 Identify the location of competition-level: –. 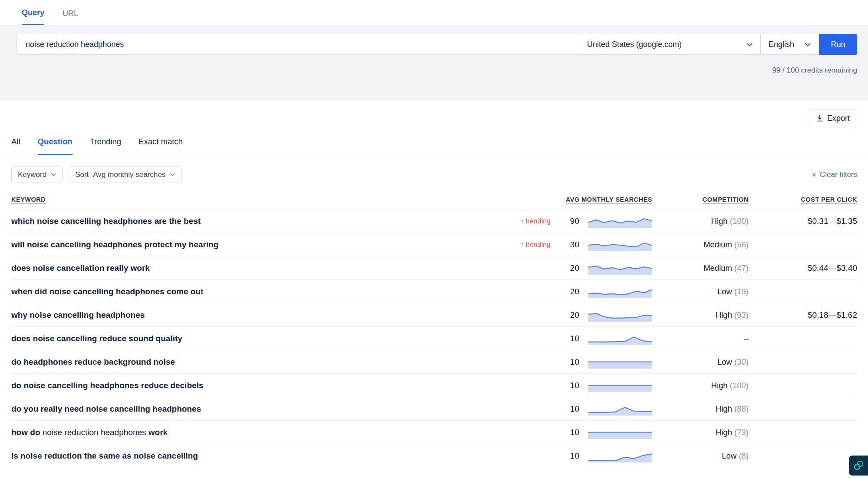
(746, 338).